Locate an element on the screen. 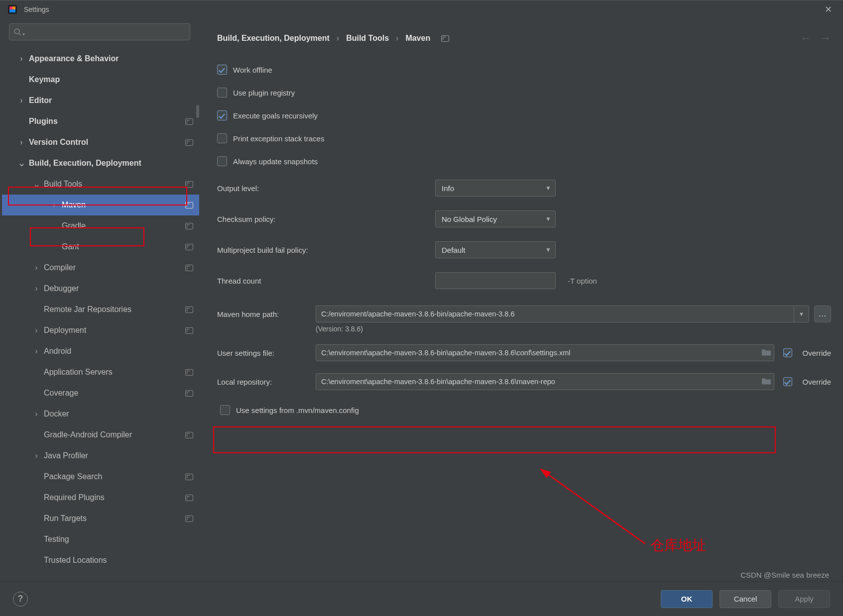 Image resolution: width=843 pixels, height=616 pixels. breadcrumb-item: Build Tools is located at coordinates (367, 38).